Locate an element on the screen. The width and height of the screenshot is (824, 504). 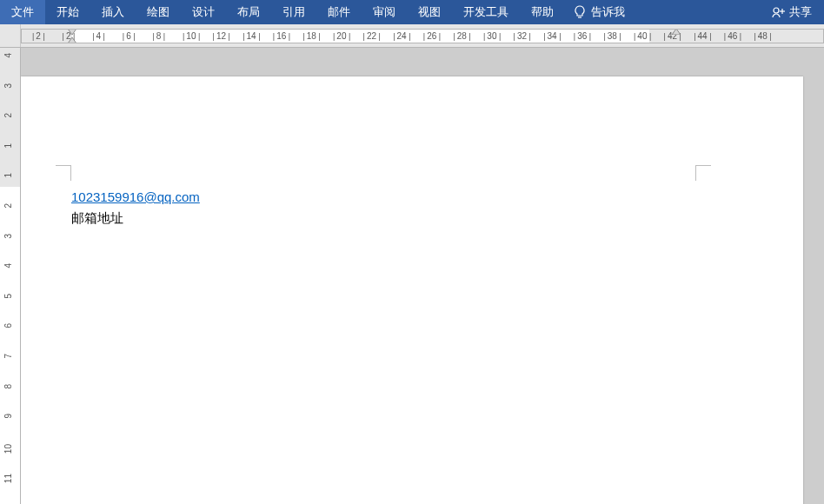
tell-me-search: 告诉我 is located at coordinates (600, 12).